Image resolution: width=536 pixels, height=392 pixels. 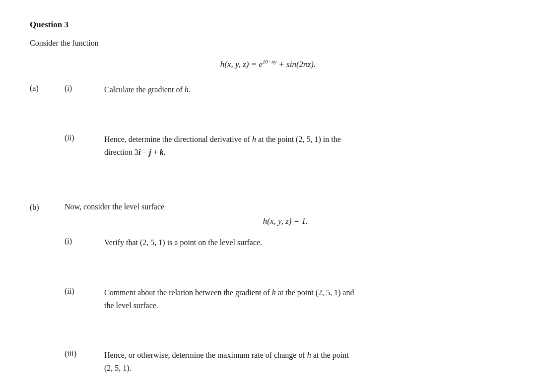 I want to click on subpart-b-i-content: Verify that (2, 5, 1) is a point on the …, so click(x=305, y=256).